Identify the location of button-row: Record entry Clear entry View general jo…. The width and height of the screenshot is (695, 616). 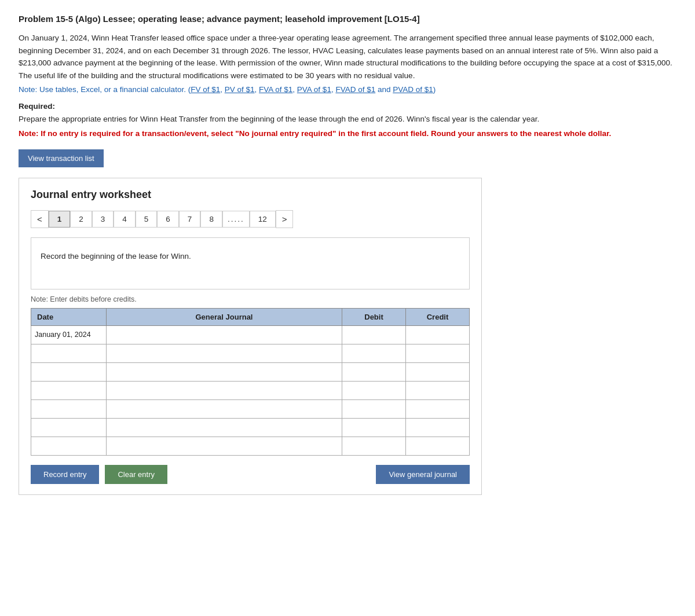
(250, 475).